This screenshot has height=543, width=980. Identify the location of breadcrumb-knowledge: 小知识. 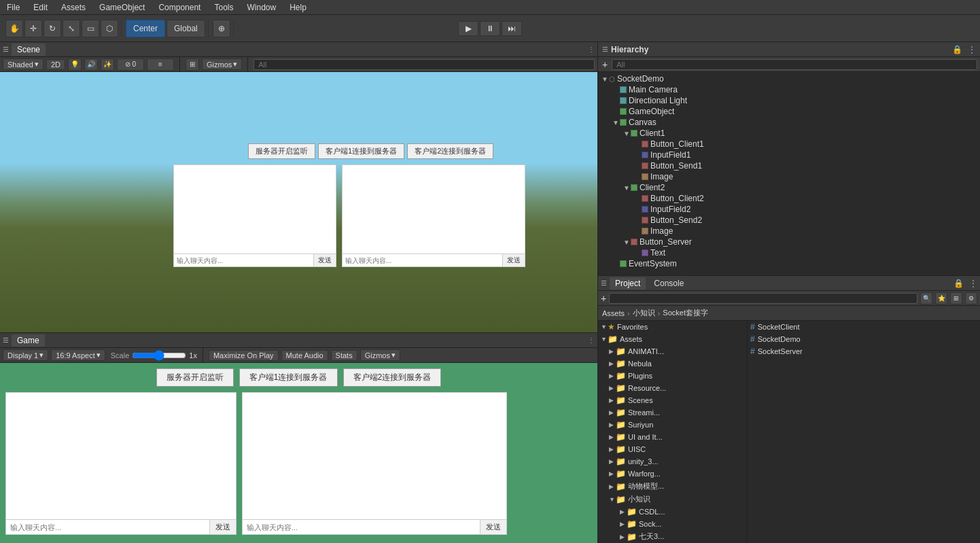
(644, 313).